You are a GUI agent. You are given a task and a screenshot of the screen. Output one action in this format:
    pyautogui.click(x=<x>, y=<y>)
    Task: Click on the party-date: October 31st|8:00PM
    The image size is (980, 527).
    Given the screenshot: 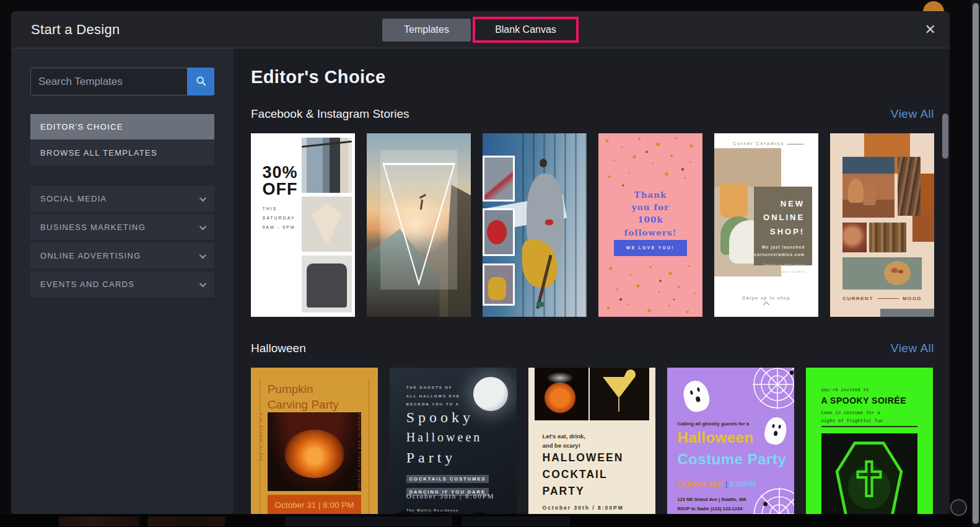 What is the action you would take?
    pyautogui.click(x=716, y=484)
    